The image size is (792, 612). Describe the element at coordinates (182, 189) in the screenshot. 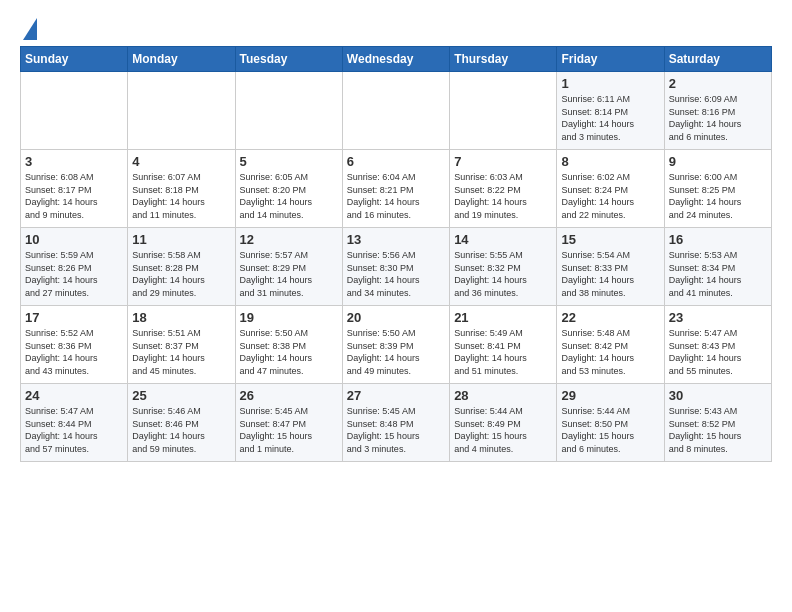

I see `day-cell: 4Sunrise: 6:07 AM Sunset: 8:18 PM Daylig…` at that location.